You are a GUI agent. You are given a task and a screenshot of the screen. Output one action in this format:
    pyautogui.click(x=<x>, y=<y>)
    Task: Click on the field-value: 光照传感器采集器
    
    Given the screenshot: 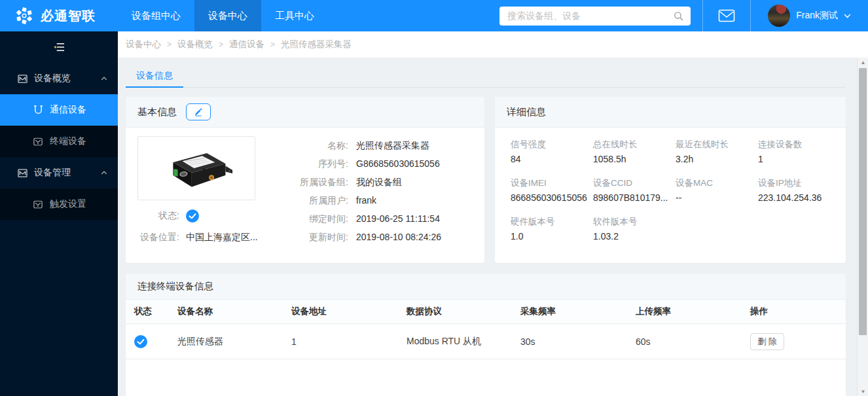 What is the action you would take?
    pyautogui.click(x=393, y=145)
    